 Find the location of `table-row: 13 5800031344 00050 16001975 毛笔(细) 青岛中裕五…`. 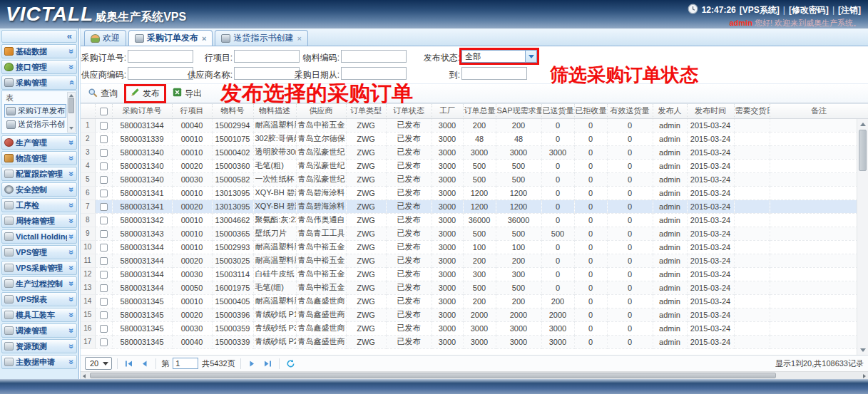

table-row: 13 5800031344 00050 16001975 毛笔(细) 青岛中裕五… is located at coordinates (474, 288).